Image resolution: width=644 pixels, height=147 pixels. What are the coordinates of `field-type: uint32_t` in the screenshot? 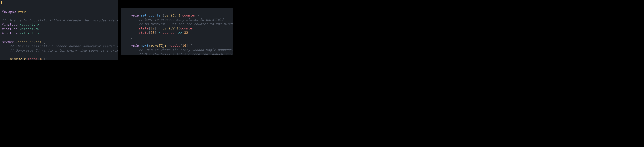 It's located at (18, 59).